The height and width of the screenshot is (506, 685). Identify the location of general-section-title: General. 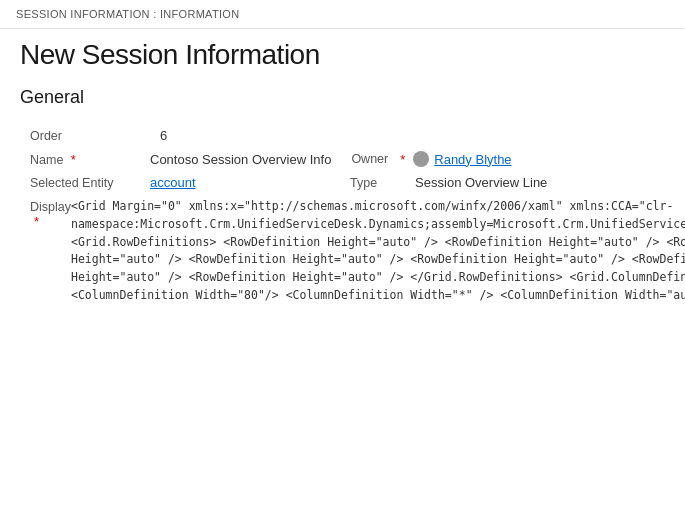
(342, 98).